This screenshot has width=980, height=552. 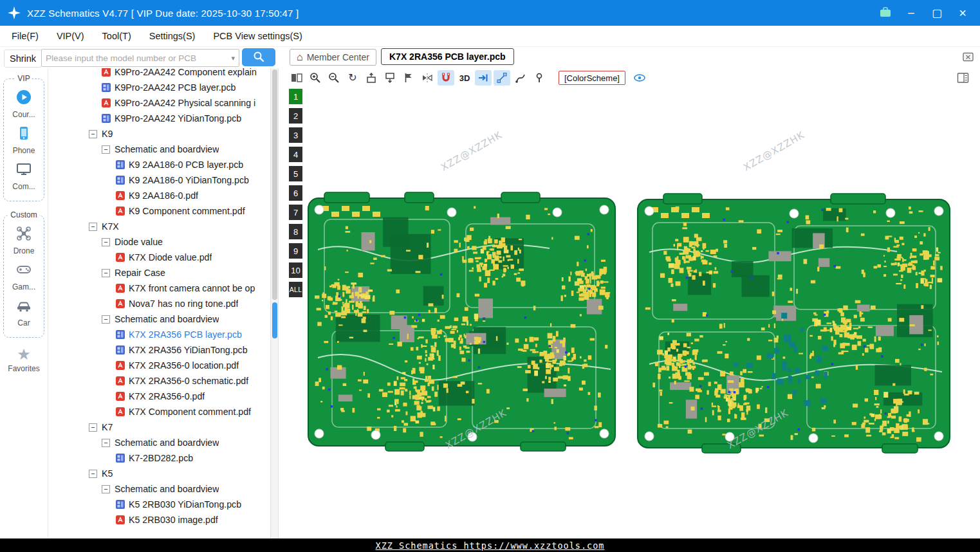 What do you see at coordinates (371, 78) in the screenshot?
I see `top-layer-icon` at bounding box center [371, 78].